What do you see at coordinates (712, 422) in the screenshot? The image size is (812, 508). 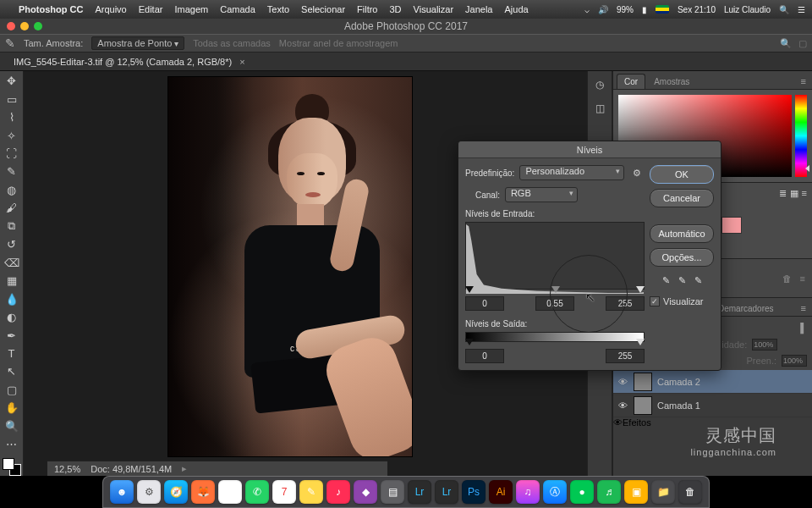 I see `layer-fx-row: 👁Efeitos` at bounding box center [712, 422].